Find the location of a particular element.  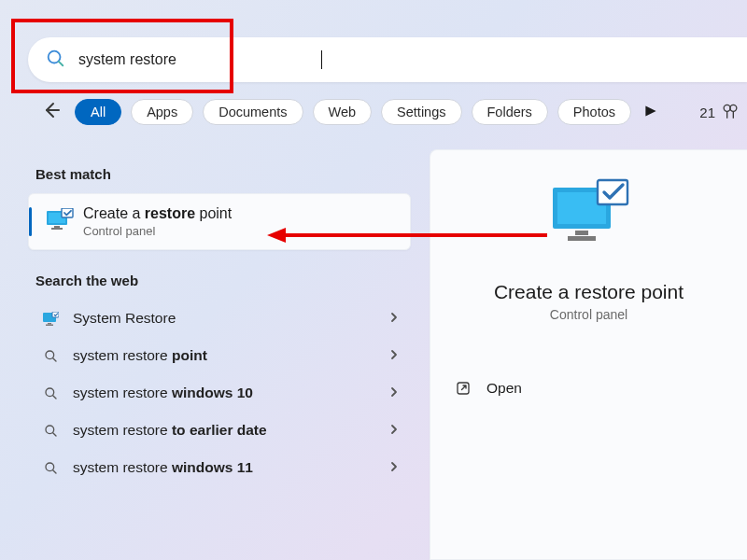

detail-hero-icon is located at coordinates (588, 217).